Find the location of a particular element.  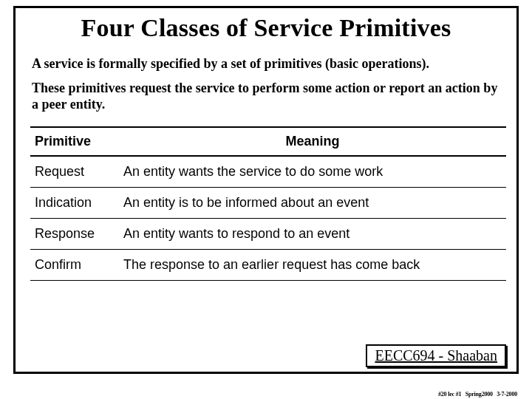

header-primitive: Primitive is located at coordinates (75, 142).